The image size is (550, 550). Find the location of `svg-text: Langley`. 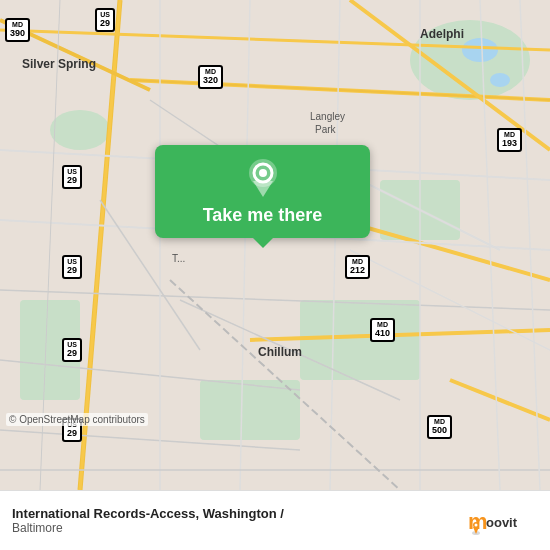

svg-text: Langley is located at coordinates (328, 116).